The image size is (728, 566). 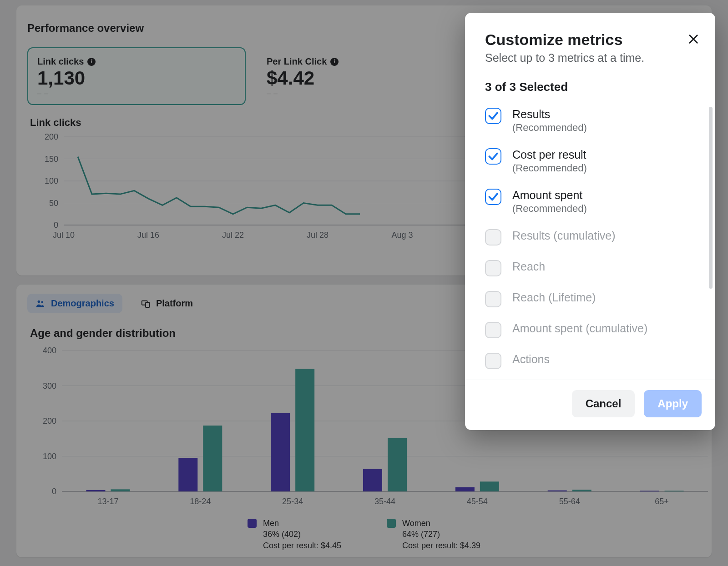 What do you see at coordinates (592, 161) in the screenshot?
I see `metric-option: Cost per result(Recommended)` at bounding box center [592, 161].